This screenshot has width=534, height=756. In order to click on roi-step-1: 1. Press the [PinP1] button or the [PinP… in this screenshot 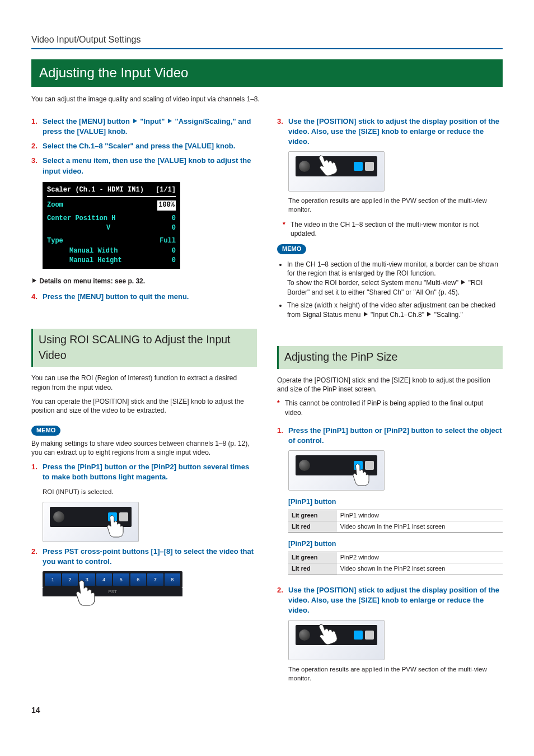, I will do `click(144, 472)`.